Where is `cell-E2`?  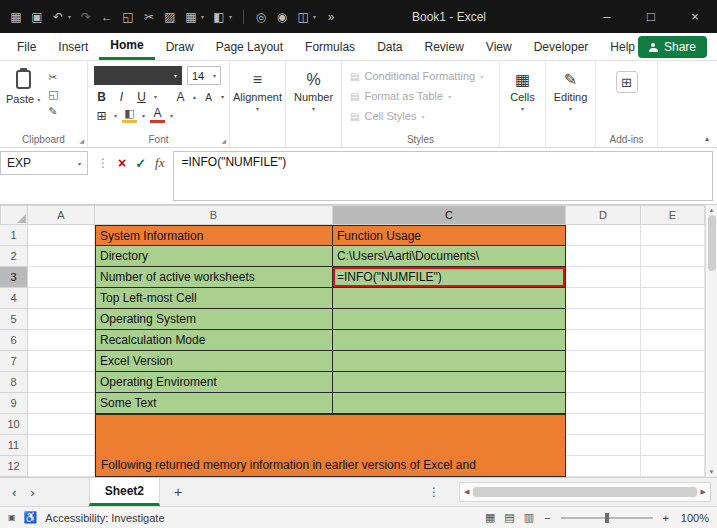 cell-E2 is located at coordinates (673, 256).